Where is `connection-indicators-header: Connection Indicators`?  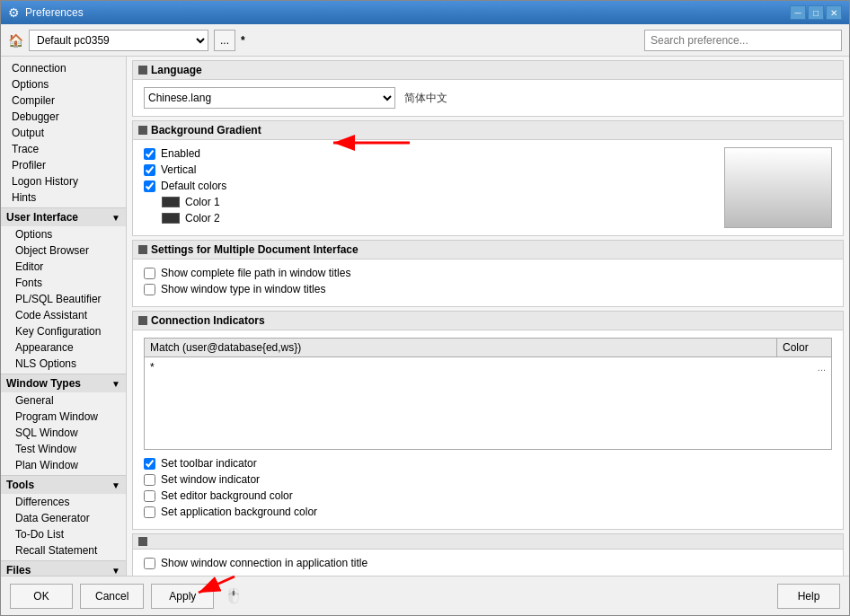 connection-indicators-header: Connection Indicators is located at coordinates (488, 321).